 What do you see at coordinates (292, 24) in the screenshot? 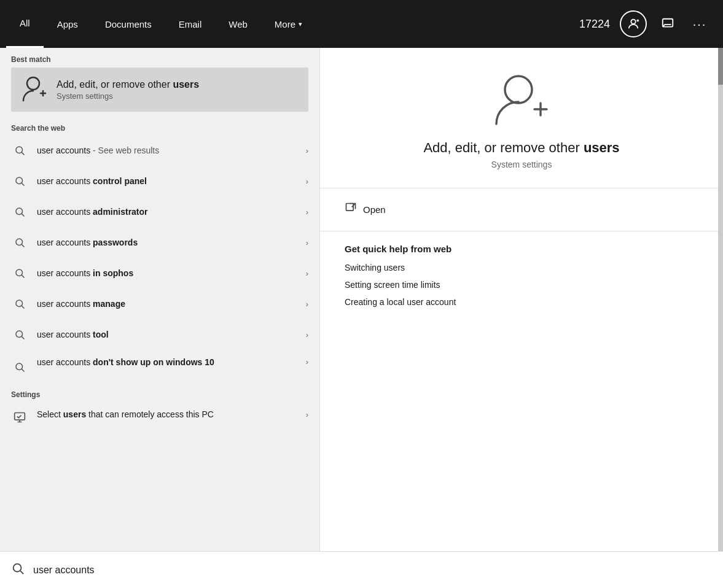
I see `nav-bar: All Apps Documents Email Web More ▾` at bounding box center [292, 24].